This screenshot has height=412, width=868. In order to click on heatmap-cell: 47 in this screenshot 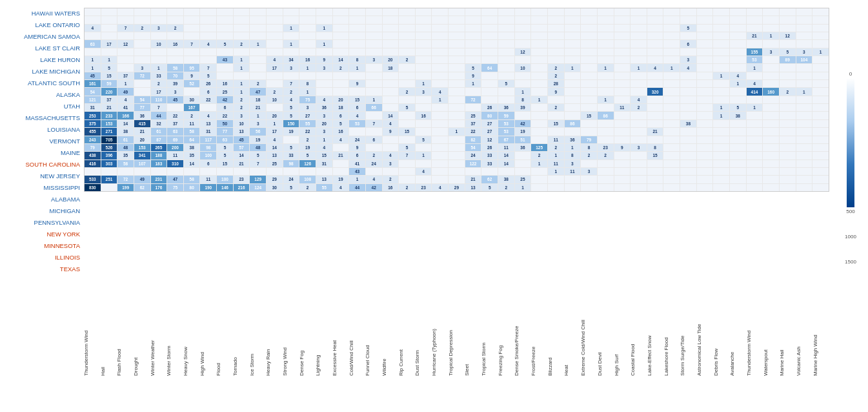, I will do `click(176, 180)`.